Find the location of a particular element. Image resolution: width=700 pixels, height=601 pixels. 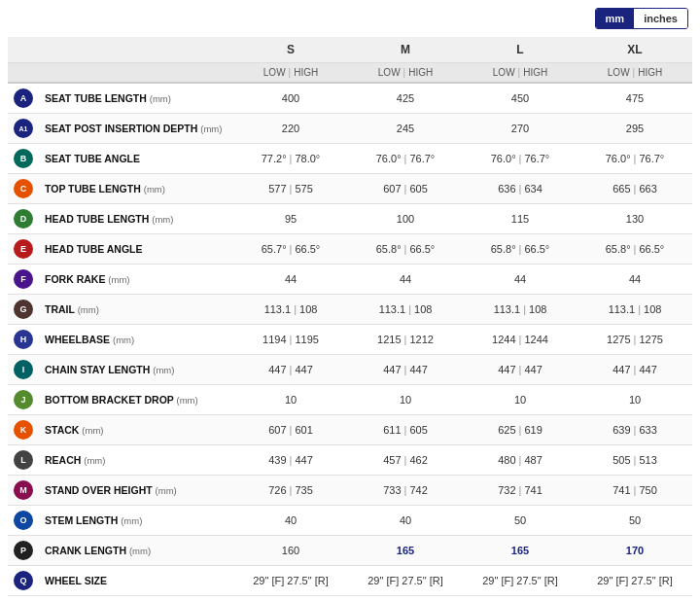

row-value: 295 is located at coordinates (635, 128).